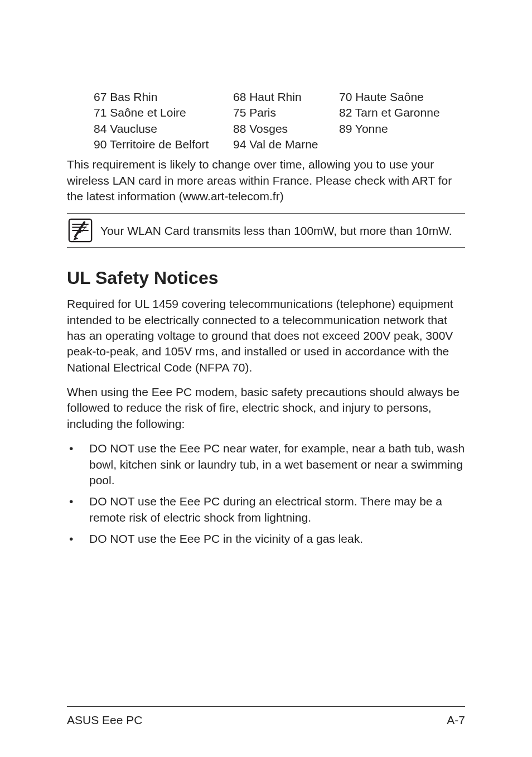 The height and width of the screenshot is (757, 532). Describe the element at coordinates (266, 494) in the screenshot. I see `safety-bullet-list: • DO NOT use the Eee PC near water, for …` at that location.